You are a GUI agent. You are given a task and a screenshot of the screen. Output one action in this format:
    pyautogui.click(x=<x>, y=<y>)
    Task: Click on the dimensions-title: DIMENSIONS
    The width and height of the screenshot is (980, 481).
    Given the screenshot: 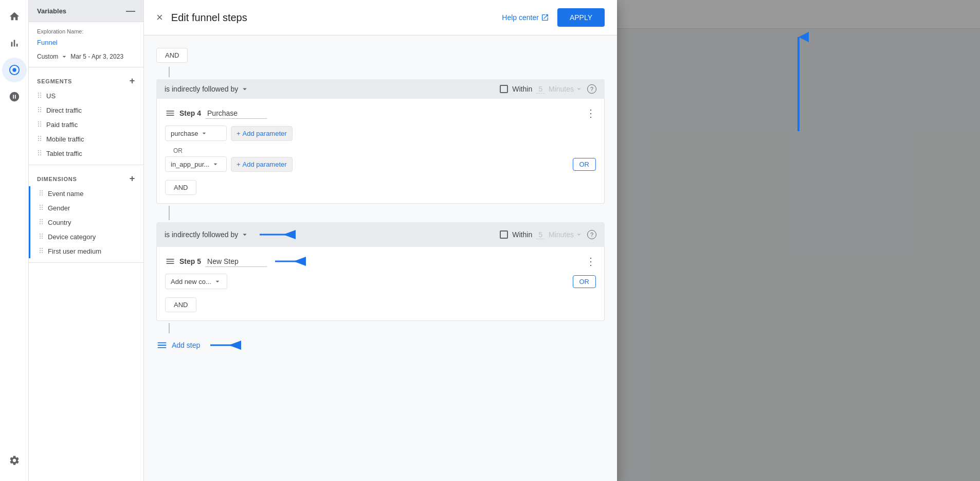 What is the action you would take?
    pyautogui.click(x=57, y=179)
    